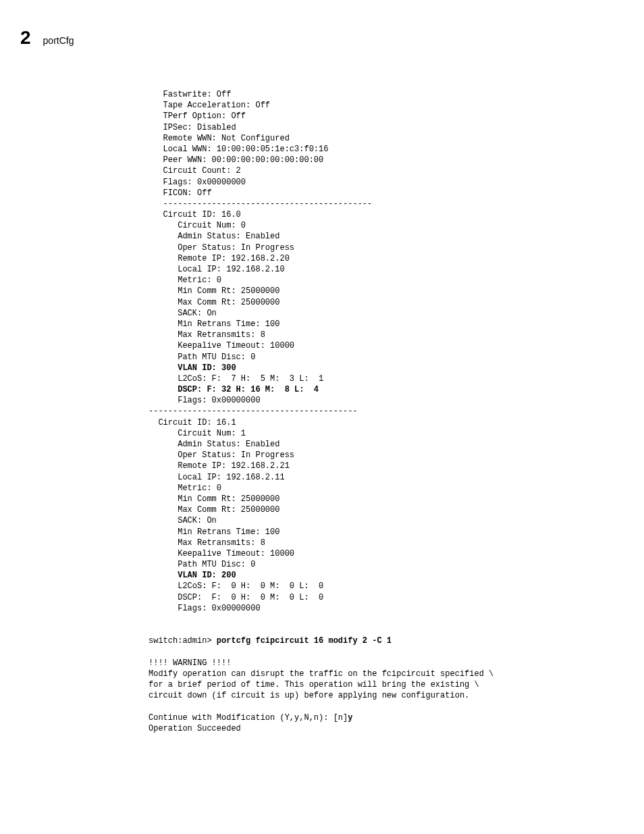  What do you see at coordinates (26, 38) in the screenshot?
I see `chapter-number: 2` at bounding box center [26, 38].